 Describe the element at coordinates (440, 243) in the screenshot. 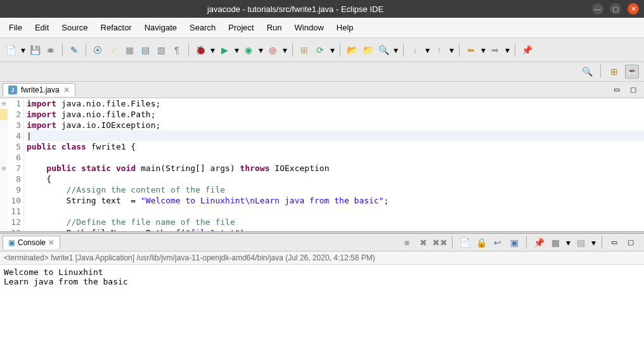

I see `remove-all-icon: ✖✖` at that location.